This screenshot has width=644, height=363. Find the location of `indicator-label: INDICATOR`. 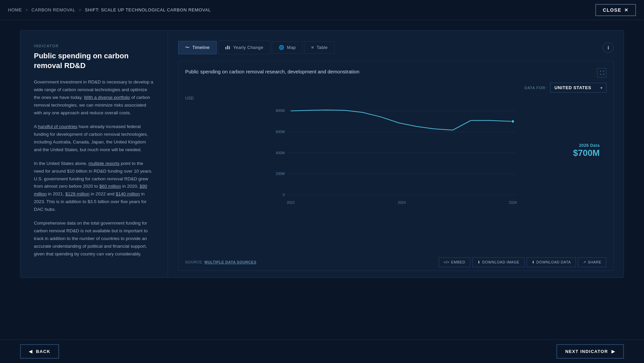

indicator-label: INDICATOR is located at coordinates (94, 46).